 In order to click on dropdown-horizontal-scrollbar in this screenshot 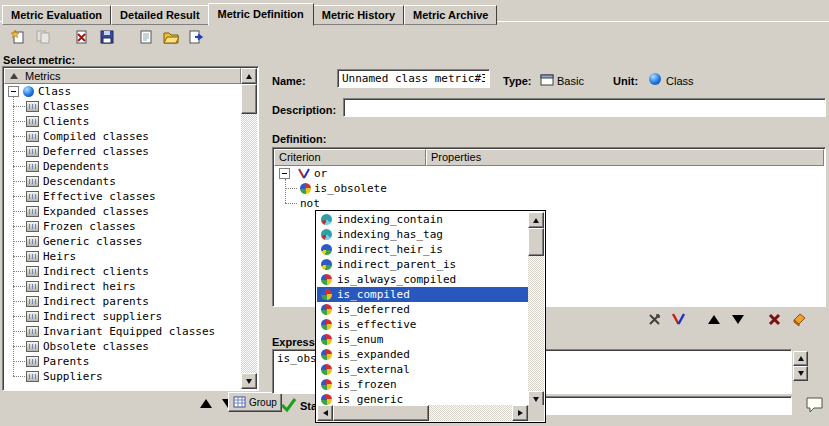, I will do `click(422, 413)`.